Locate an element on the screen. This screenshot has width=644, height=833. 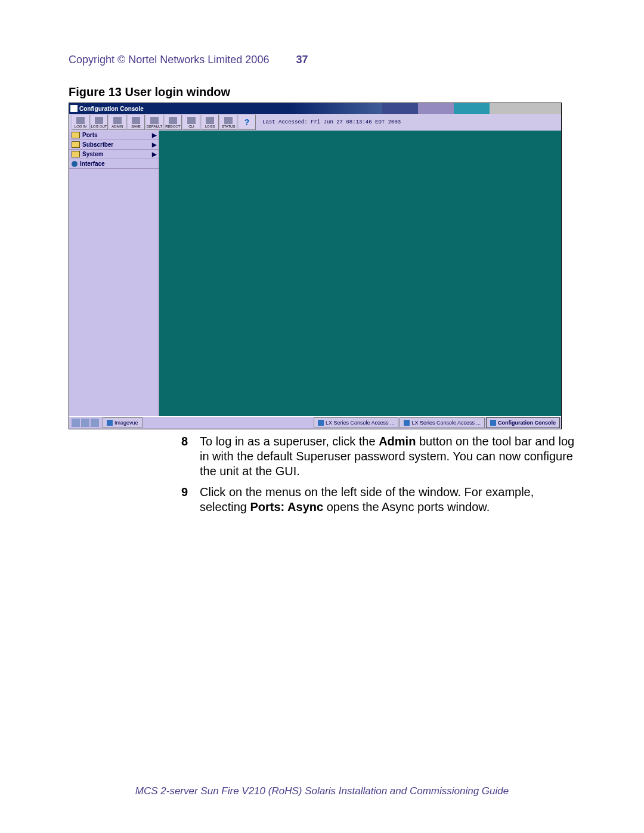
page-footer: MCS 2-server Sun Fire V210 (RoHS) Solari… is located at coordinates (322, 791).